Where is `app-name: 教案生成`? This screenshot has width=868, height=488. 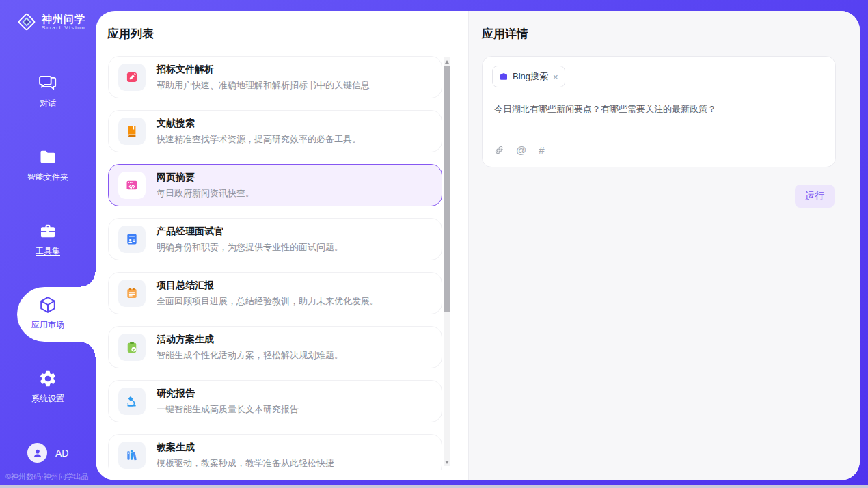
app-name: 教案生成 is located at coordinates (245, 448).